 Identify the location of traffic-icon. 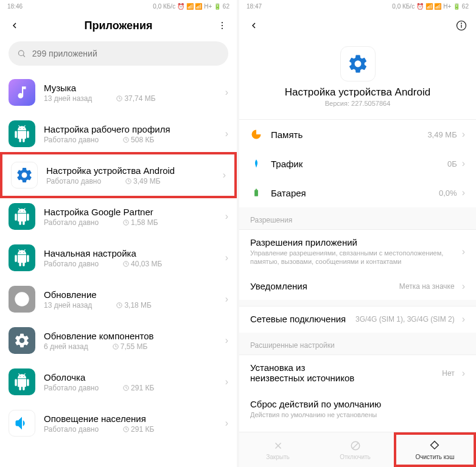
(256, 164).